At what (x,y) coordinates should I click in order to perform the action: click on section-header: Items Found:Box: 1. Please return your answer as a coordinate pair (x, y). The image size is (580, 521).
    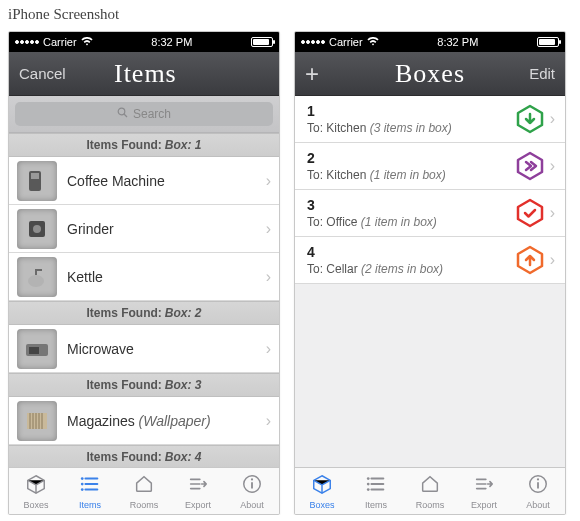
    Looking at the image, I should click on (144, 145).